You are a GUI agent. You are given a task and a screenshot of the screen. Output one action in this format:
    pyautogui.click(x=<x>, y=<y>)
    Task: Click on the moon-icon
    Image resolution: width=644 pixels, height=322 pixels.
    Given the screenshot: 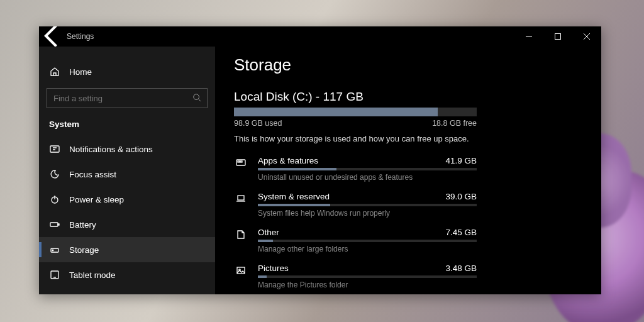 What is the action you would take?
    pyautogui.click(x=55, y=174)
    